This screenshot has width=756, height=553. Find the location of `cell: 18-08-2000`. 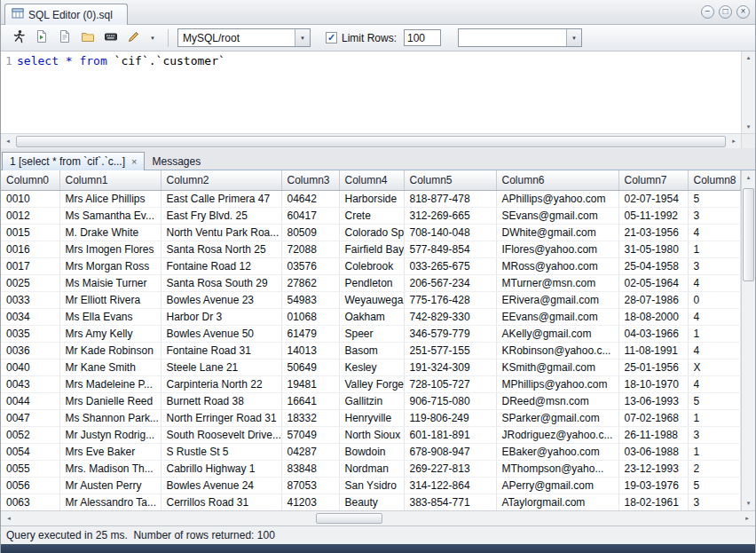

cell: 18-08-2000 is located at coordinates (653, 316).